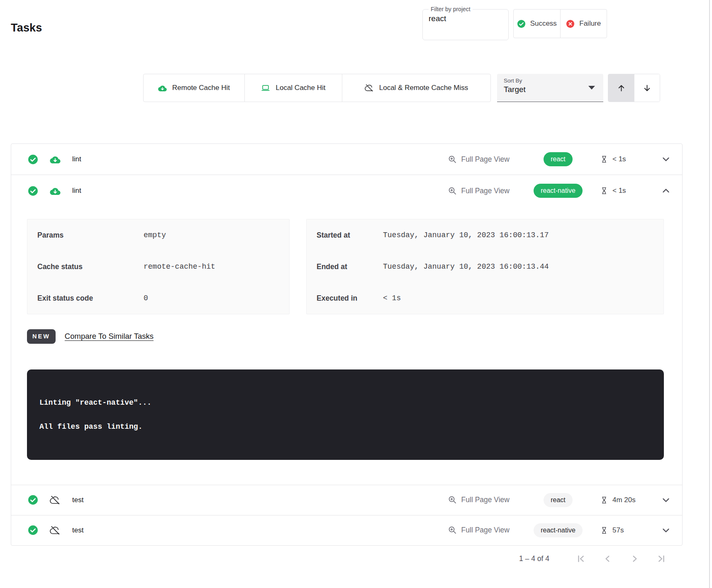 The height and width of the screenshot is (588, 712). Describe the element at coordinates (317, 88) in the screenshot. I see `cache-filter-group: Remote Cache Hit Local Cache Hit Local &…` at that location.